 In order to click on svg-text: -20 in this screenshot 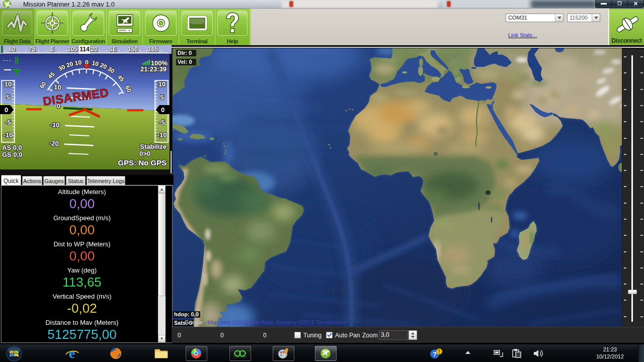, I will do `click(54, 143)`.